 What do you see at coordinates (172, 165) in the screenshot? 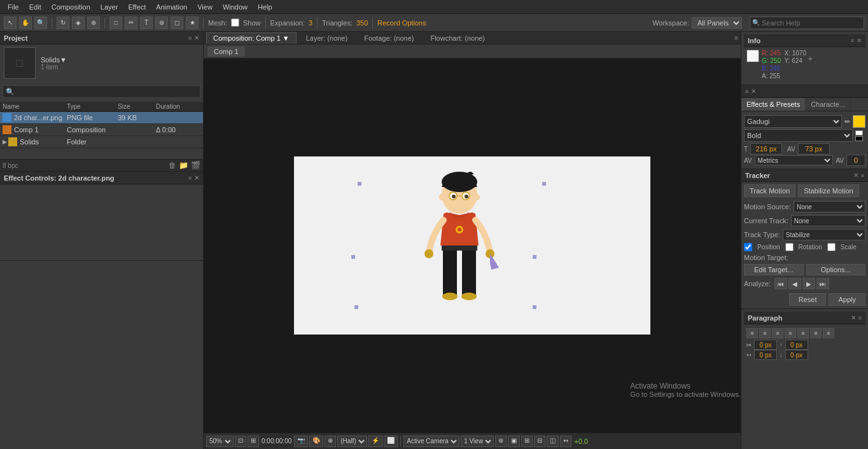
I see `trash-icon: 🗑` at bounding box center [172, 165].